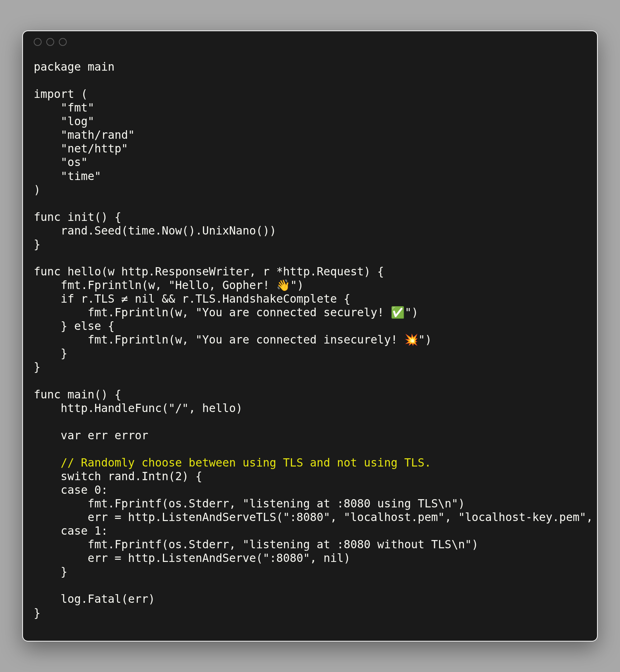  What do you see at coordinates (310, 312) in the screenshot?
I see `code-line: fmt.Fprintln(w, "You are connected secur…` at bounding box center [310, 312].